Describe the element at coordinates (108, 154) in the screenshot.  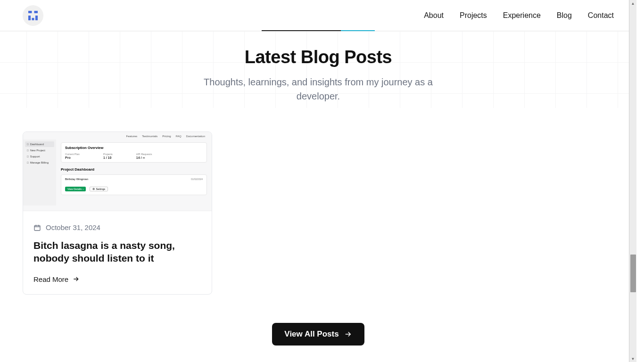
I see `thumb-projects-lbl: Projects` at that location.